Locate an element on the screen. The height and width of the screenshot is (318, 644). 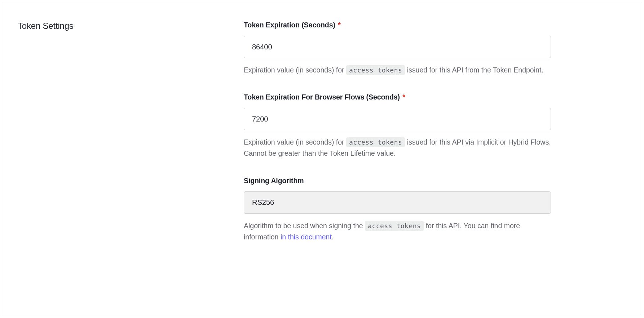
help-text-suffix: issued for this API from the Token Endpo… is located at coordinates (474, 70).